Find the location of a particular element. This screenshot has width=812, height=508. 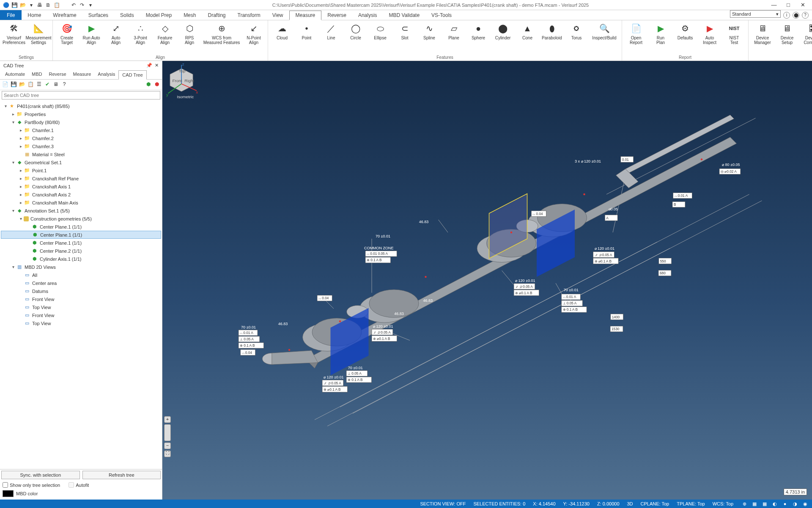

new-icon: 📄 is located at coordinates (5, 85).